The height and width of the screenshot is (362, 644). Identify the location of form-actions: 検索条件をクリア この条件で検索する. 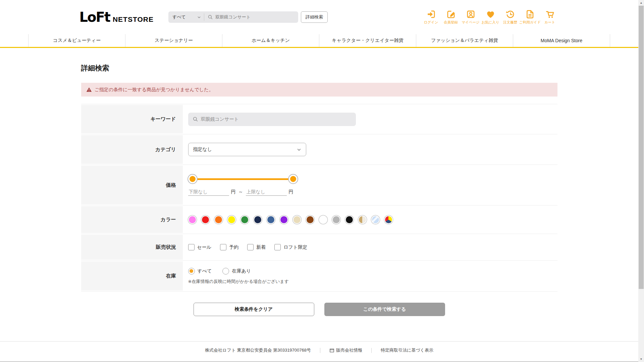
(319, 309).